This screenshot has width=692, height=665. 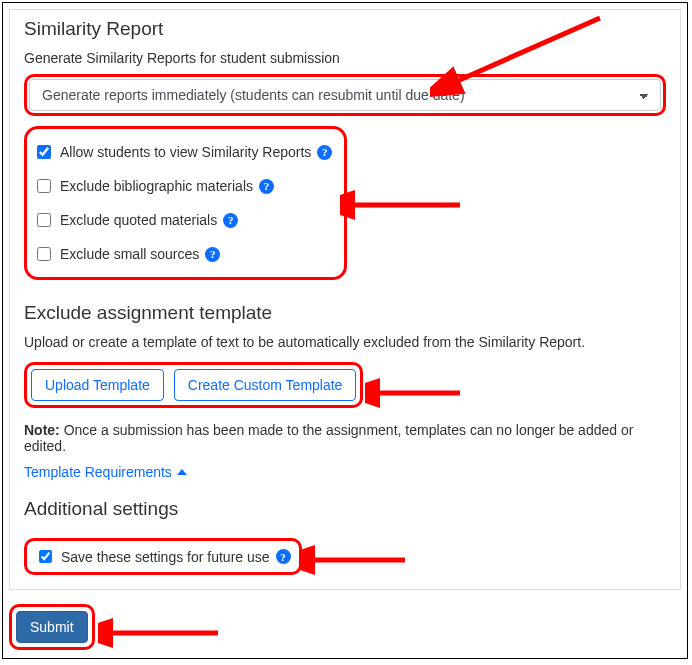 What do you see at coordinates (182, 220) in the screenshot?
I see `option-exclude-quoted: Exclude quoted materials ?` at bounding box center [182, 220].